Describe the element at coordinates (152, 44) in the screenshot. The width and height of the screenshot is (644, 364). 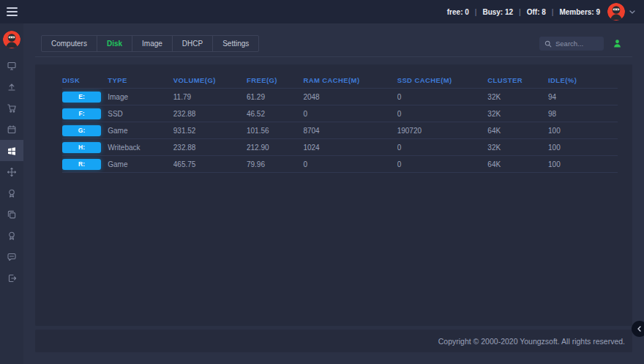
I see `tab-image: Image` at that location.